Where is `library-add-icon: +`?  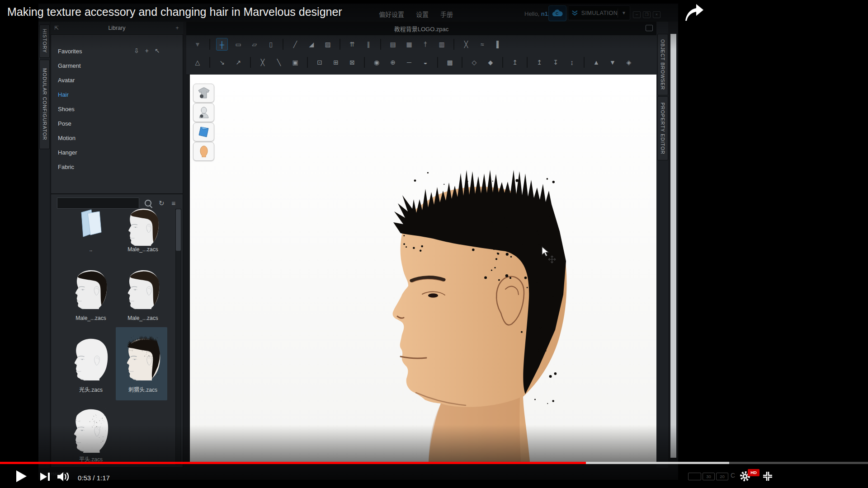 library-add-icon: + is located at coordinates (177, 28).